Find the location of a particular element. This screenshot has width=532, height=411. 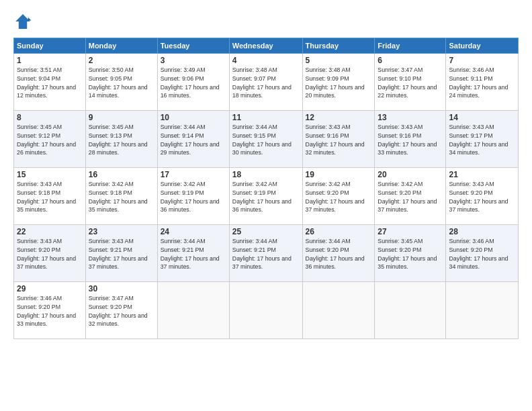

calendar-cell: 8Sunrise: 3:45 AMSunset: 9:12 PMDaylight… is located at coordinates (50, 140).